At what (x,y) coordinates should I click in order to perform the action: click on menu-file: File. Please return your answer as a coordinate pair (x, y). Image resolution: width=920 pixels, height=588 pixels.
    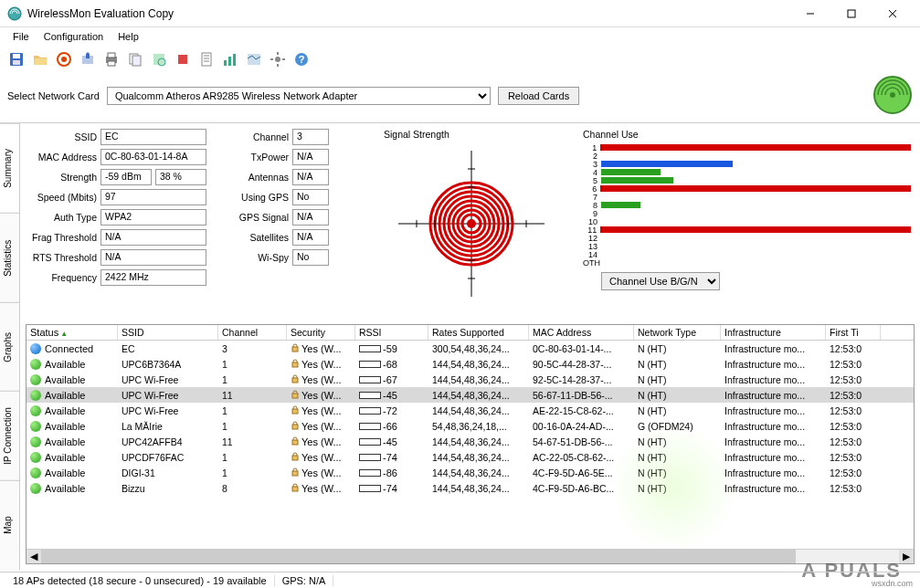
    Looking at the image, I should click on (21, 37).